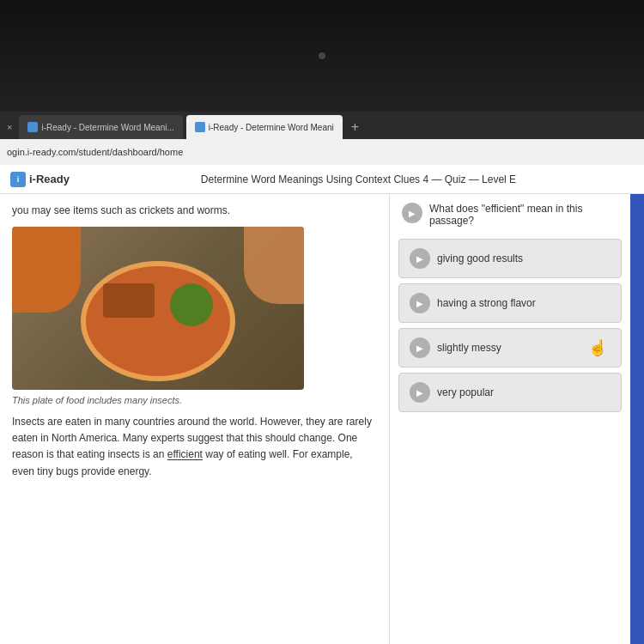 The height and width of the screenshot is (644, 644). Describe the element at coordinates (420, 258) in the screenshot. I see `option-1-audio-button: ▶` at that location.